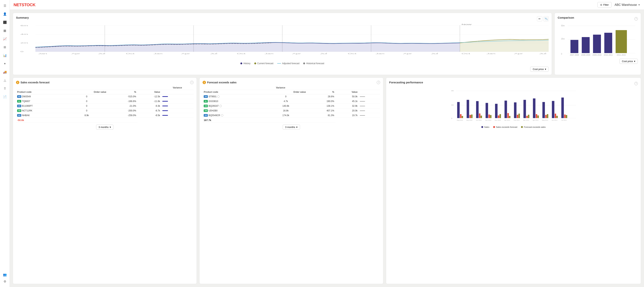 The width and height of the screenshot is (644, 287). I want to click on svg-text: 2m, so click(452, 105).